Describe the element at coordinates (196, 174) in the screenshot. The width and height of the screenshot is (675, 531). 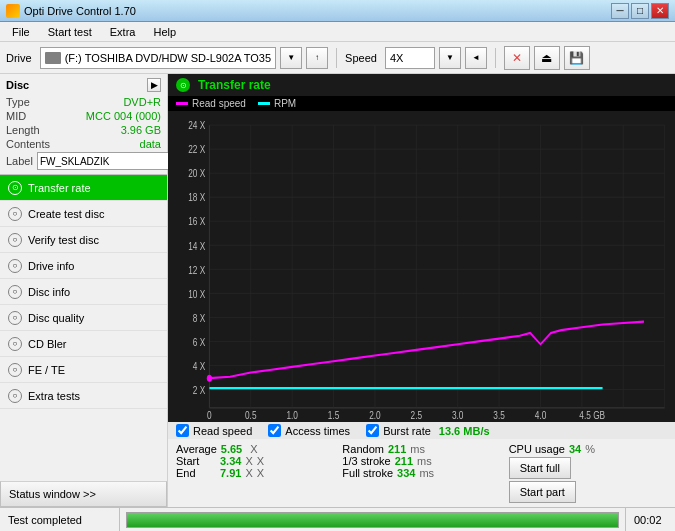
I see `svg-text: 20 X` at that location.